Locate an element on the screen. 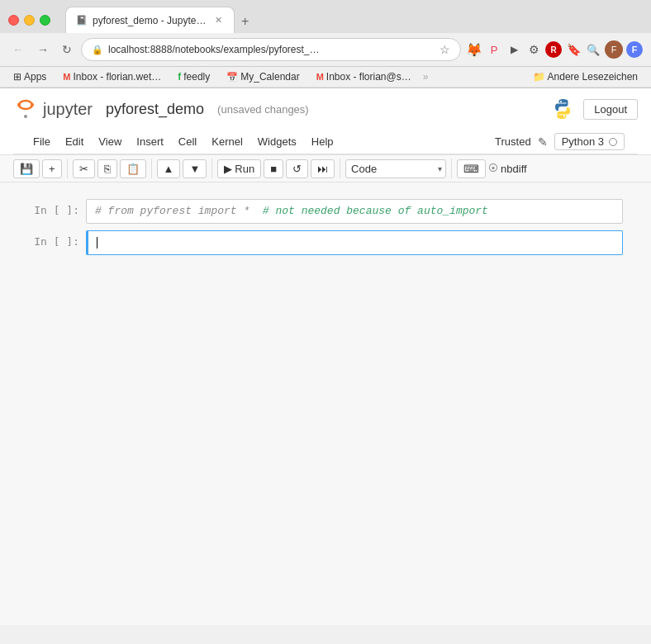 The width and height of the screenshot is (651, 644). feedbro-icon: R is located at coordinates (554, 50).